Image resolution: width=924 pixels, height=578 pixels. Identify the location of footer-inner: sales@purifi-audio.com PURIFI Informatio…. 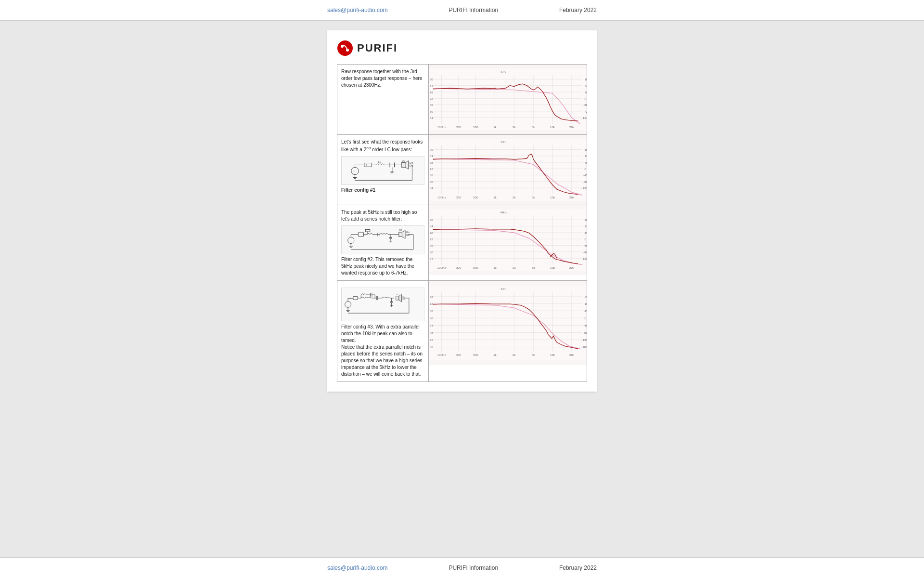
(462, 568).